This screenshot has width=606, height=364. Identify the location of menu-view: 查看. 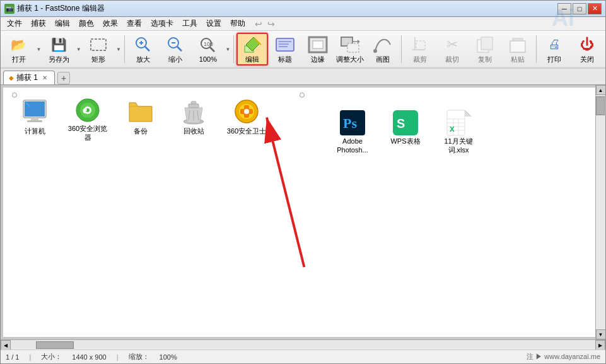
(134, 24).